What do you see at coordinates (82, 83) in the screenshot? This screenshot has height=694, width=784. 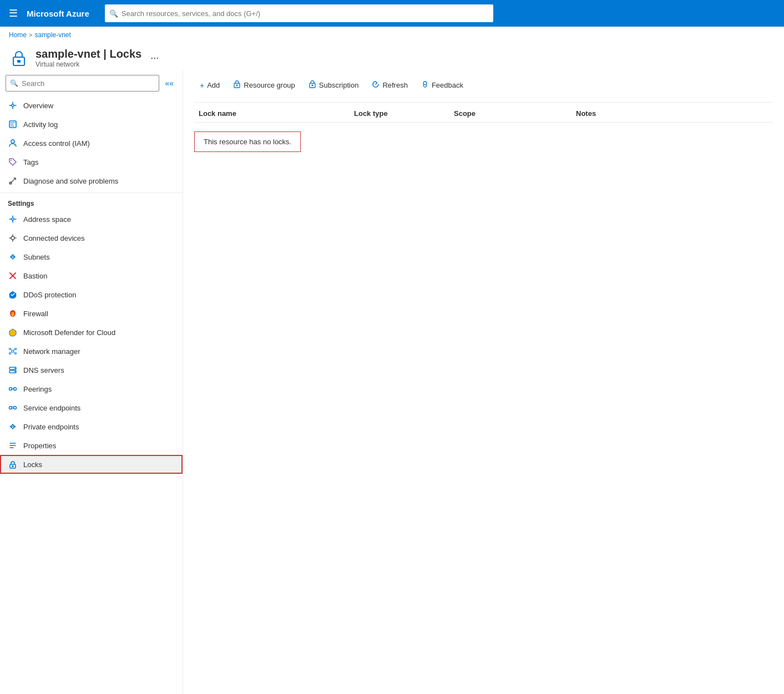 I see `sidebar-search-input` at bounding box center [82, 83].